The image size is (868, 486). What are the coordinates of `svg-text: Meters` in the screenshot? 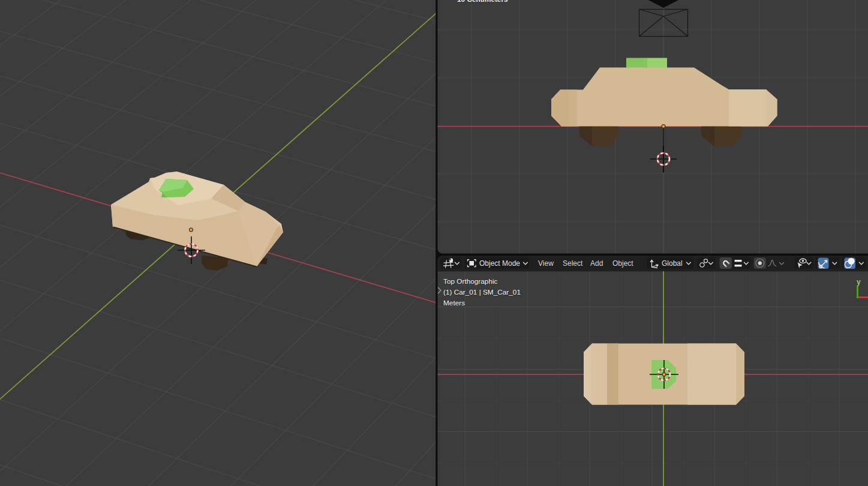 It's located at (454, 303).